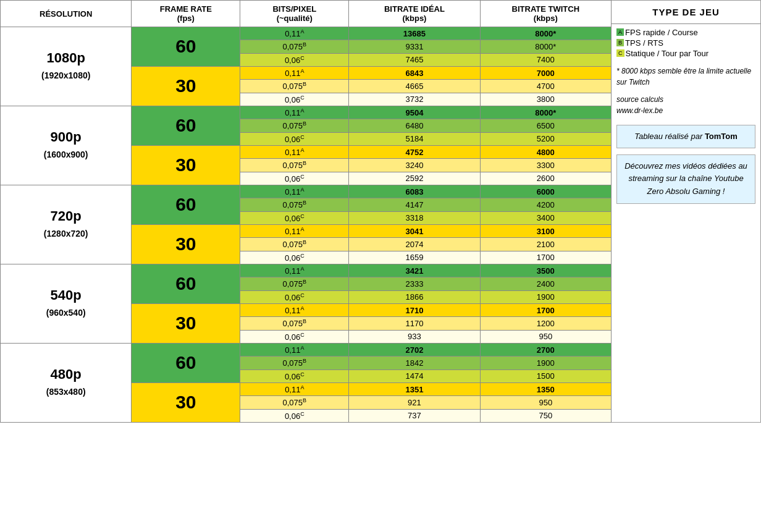  What do you see at coordinates (66, 67) in the screenshot?
I see `resolution-cell: 1080p(1920x1080)` at bounding box center [66, 67].